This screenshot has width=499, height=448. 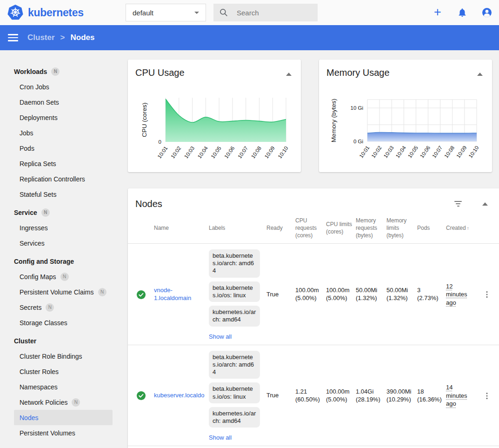 What do you see at coordinates (238, 396) in the screenshot?
I see `node-labels-cell: beta.kubernetes.io/arch: amd64beta.kuber…` at bounding box center [238, 396].